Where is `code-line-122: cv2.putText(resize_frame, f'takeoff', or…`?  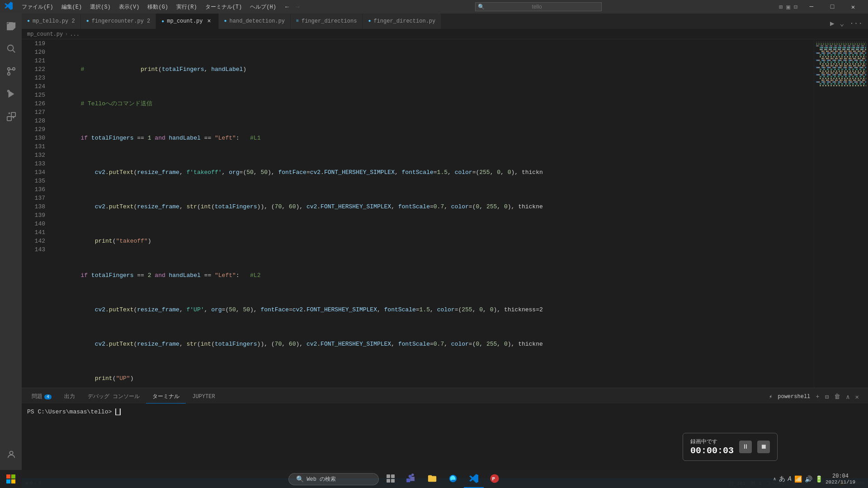
code-line-122: cv2.putText(resize_frame, f'takeoff', or… is located at coordinates (433, 173).